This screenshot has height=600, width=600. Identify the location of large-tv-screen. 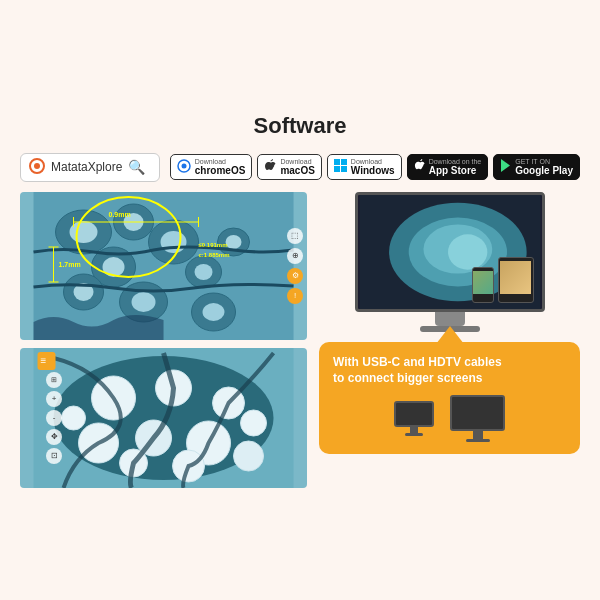
(478, 413).